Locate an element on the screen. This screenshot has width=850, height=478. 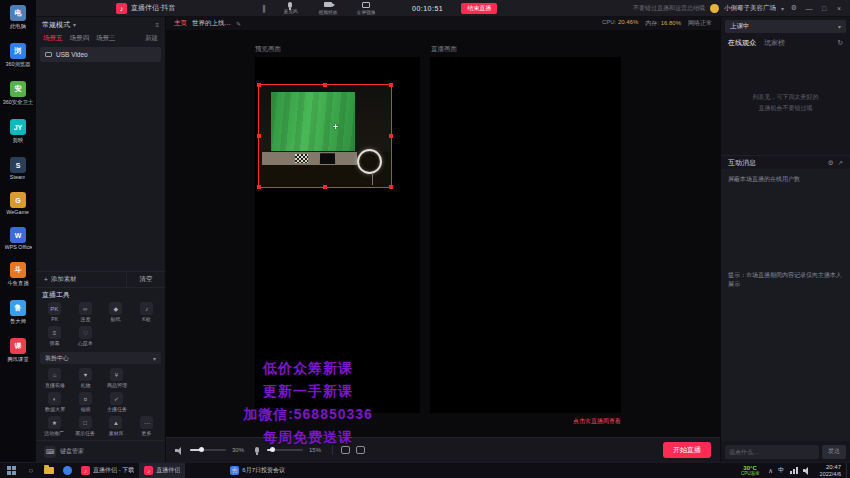
windows-start-button is located at coordinates (11, 470).